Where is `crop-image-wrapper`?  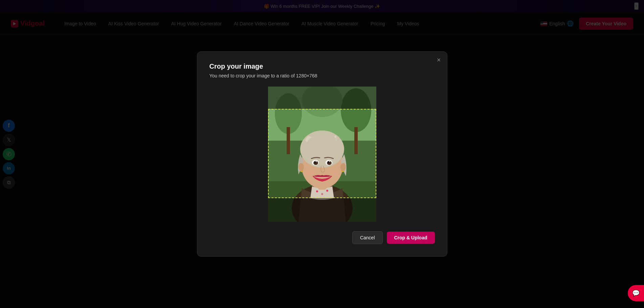 crop-image-wrapper is located at coordinates (322, 154).